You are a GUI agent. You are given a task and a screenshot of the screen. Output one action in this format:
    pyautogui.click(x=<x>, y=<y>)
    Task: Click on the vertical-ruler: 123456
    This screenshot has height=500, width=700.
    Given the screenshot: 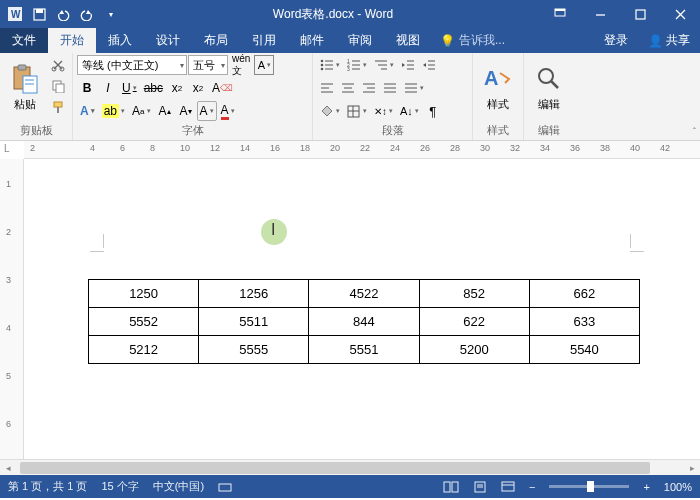 What is the action you would take?
    pyautogui.click(x=12, y=309)
    